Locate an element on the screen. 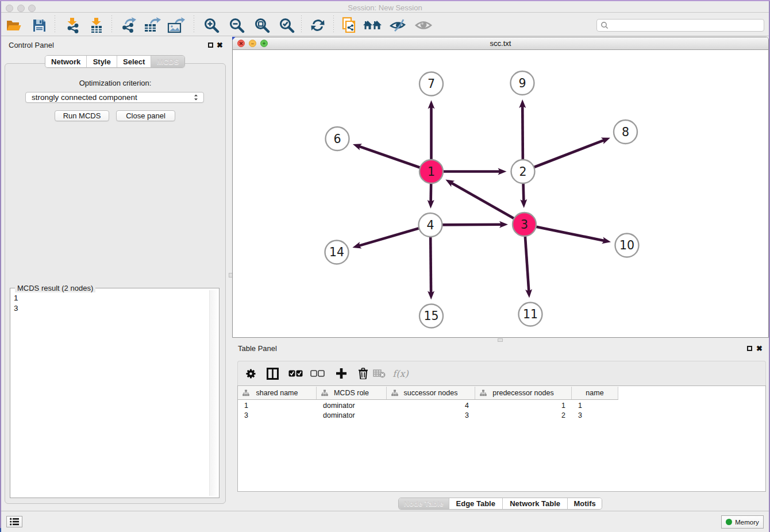 The image size is (770, 532). tab-network-table: Network Table is located at coordinates (536, 503).